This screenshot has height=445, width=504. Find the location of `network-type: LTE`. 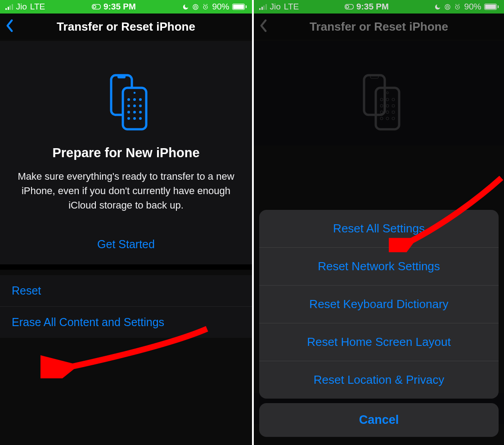

network-type: LTE is located at coordinates (38, 7).